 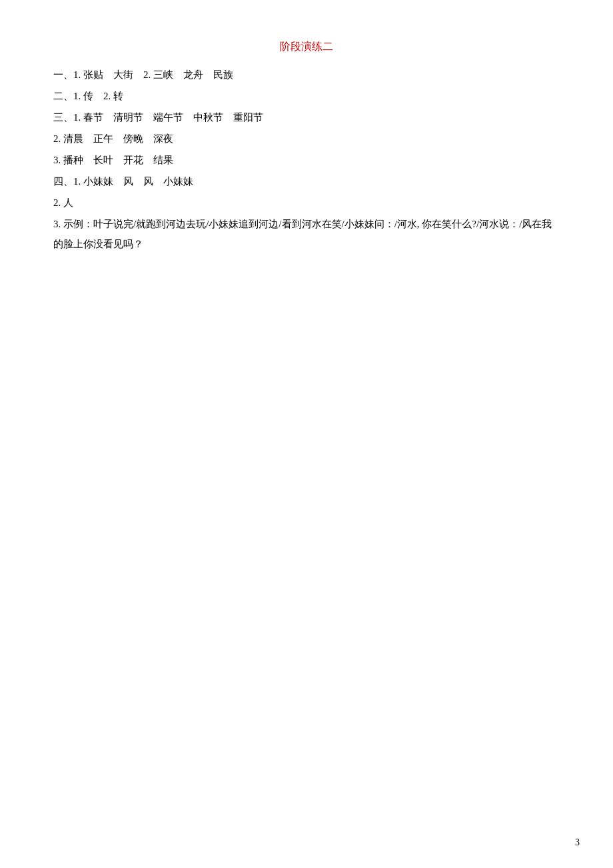 What do you see at coordinates (306, 96) in the screenshot?
I see `line-2: 二、1. 传 2. 转` at bounding box center [306, 96].